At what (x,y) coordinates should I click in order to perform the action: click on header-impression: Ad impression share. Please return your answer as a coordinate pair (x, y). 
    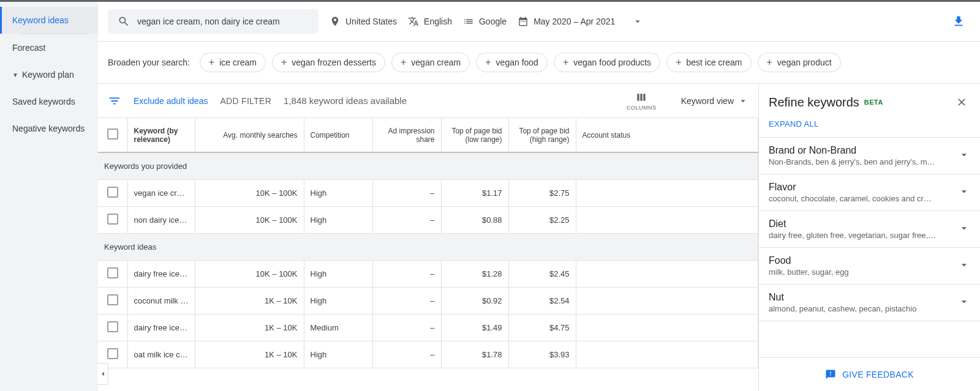
    Looking at the image, I should click on (407, 135).